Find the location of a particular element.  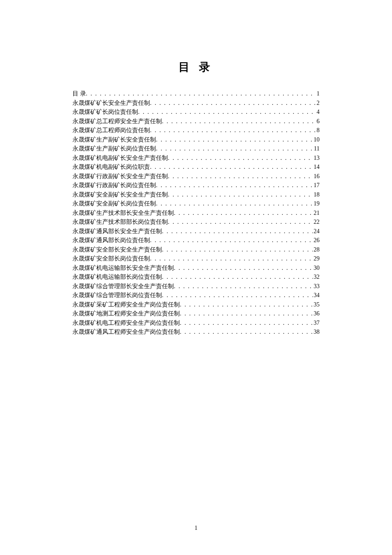

toc-row: 永晟煤矿通风部长安全生产责任制24 is located at coordinates (196, 231).